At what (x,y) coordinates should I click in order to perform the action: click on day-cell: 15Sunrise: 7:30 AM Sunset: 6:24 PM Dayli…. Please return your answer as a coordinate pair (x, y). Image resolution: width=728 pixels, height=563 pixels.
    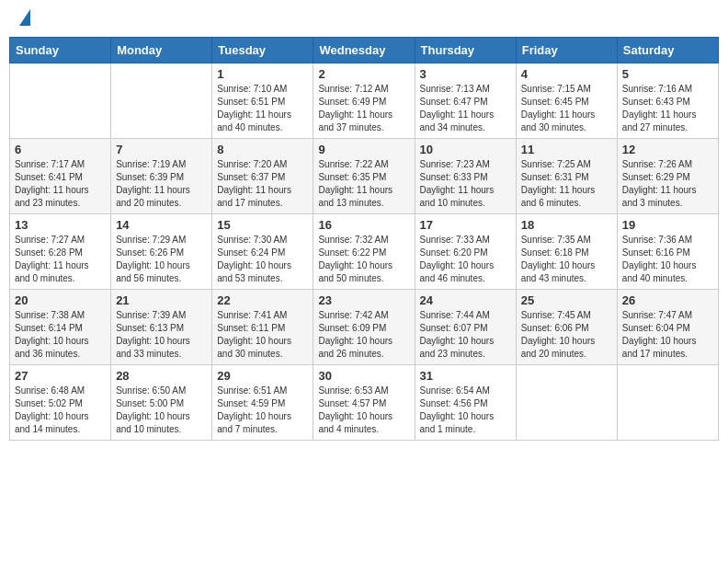
    Looking at the image, I should click on (263, 252).